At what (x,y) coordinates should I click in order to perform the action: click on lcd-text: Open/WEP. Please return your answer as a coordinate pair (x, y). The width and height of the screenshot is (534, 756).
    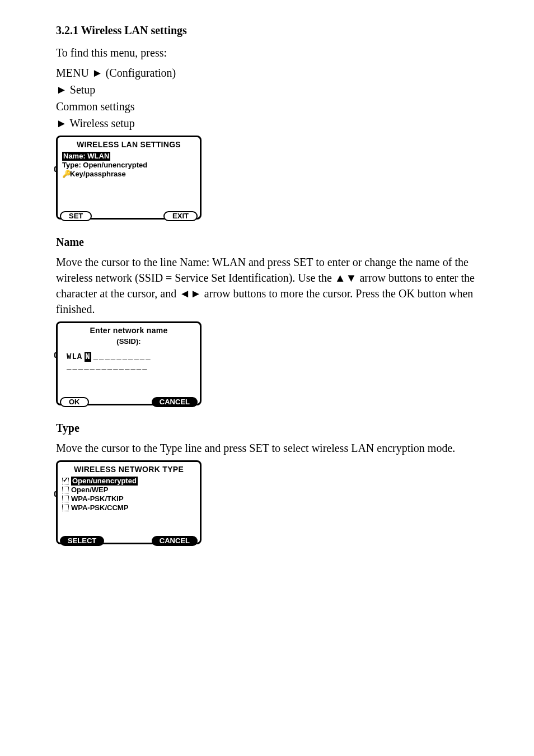
    Looking at the image, I should click on (90, 490).